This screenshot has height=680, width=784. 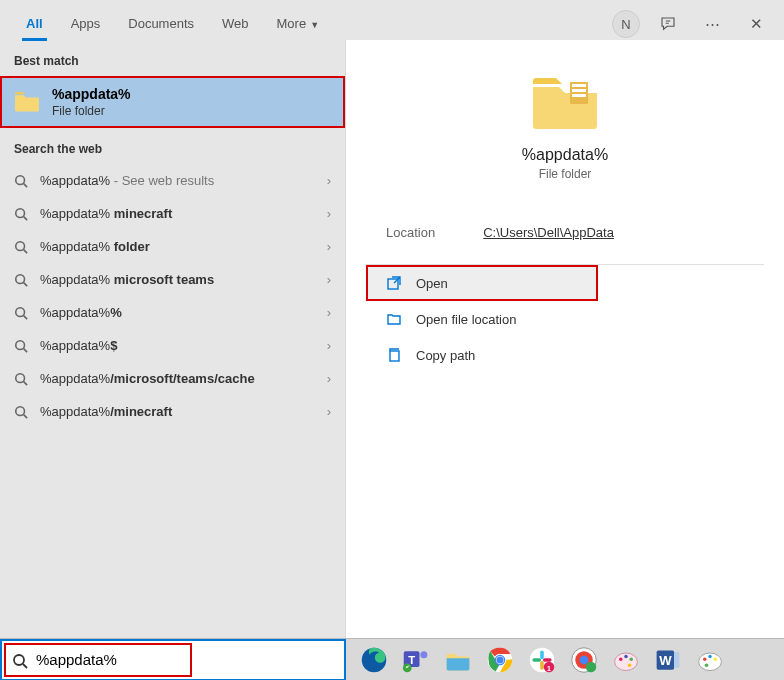 What do you see at coordinates (584, 660) in the screenshot?
I see `chrome-canary-icon` at bounding box center [584, 660].